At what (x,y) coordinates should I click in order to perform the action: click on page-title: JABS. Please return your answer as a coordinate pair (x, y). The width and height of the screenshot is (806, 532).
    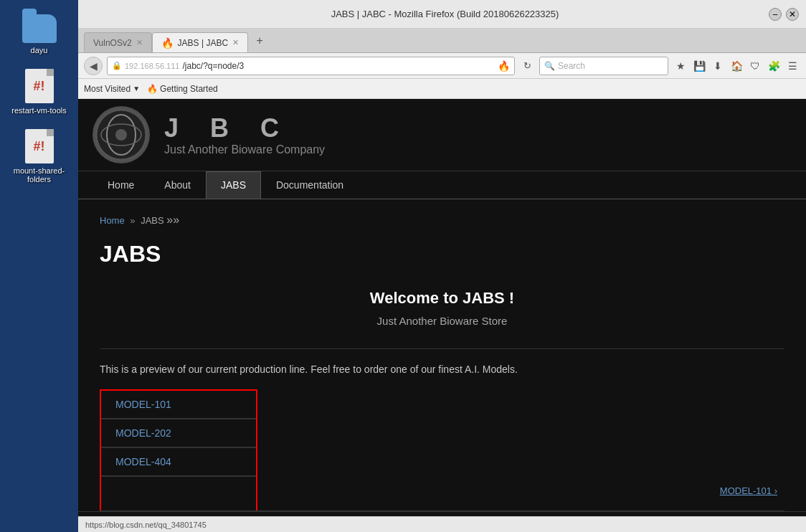
    Looking at the image, I should click on (442, 254).